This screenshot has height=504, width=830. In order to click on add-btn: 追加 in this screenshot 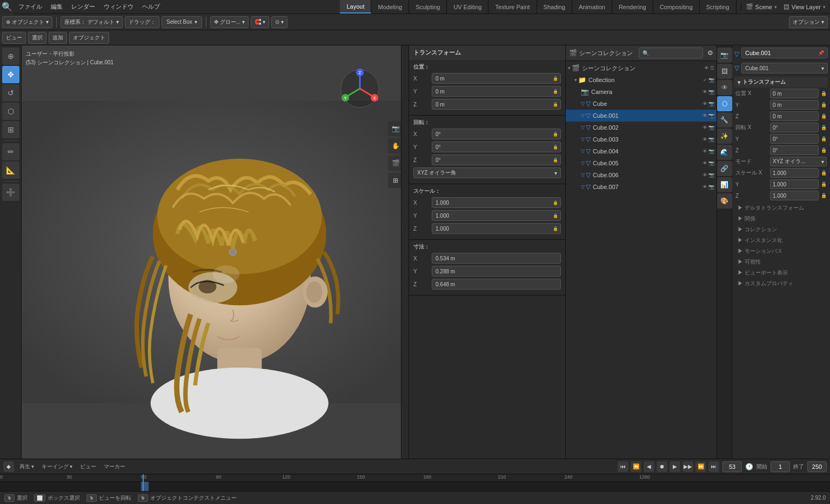, I will do `click(58, 38)`.